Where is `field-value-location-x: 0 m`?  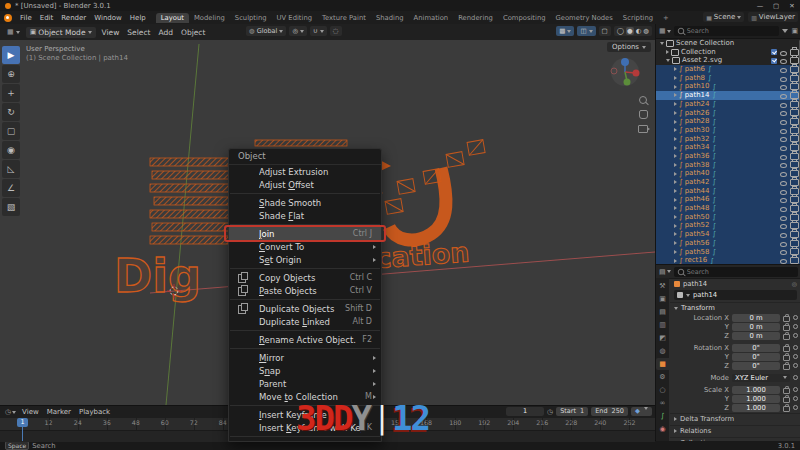
field-value-location-x: 0 m is located at coordinates (756, 318).